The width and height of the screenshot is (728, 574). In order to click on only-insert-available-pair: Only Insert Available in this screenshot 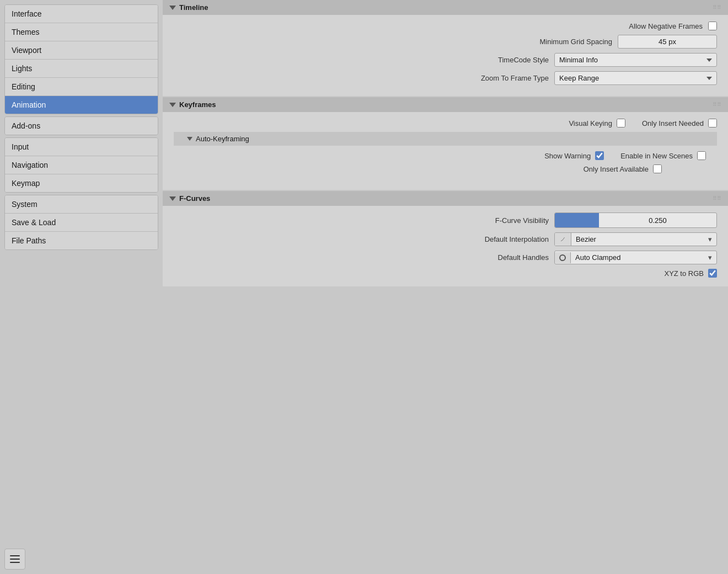, I will do `click(623, 169)`.